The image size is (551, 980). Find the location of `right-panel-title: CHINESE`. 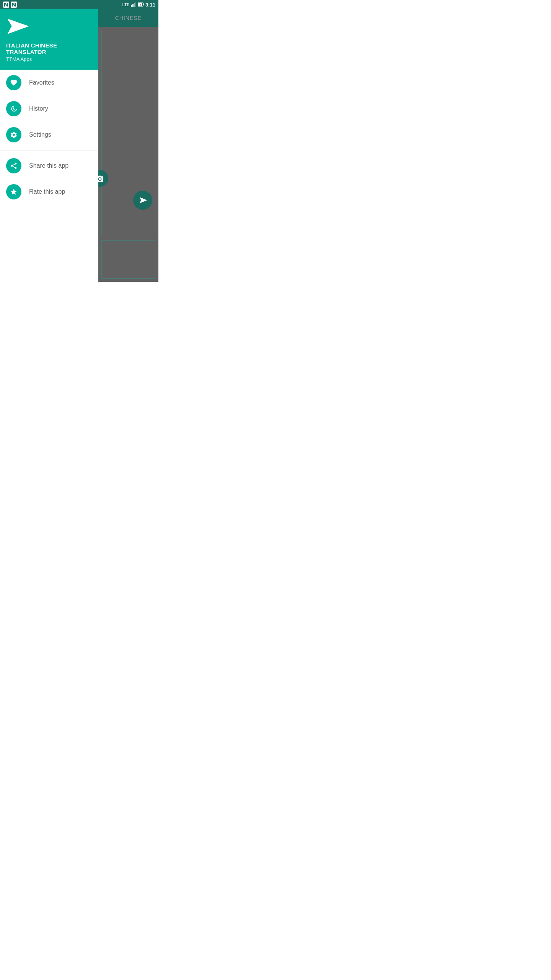

right-panel-title: CHINESE is located at coordinates (129, 18).